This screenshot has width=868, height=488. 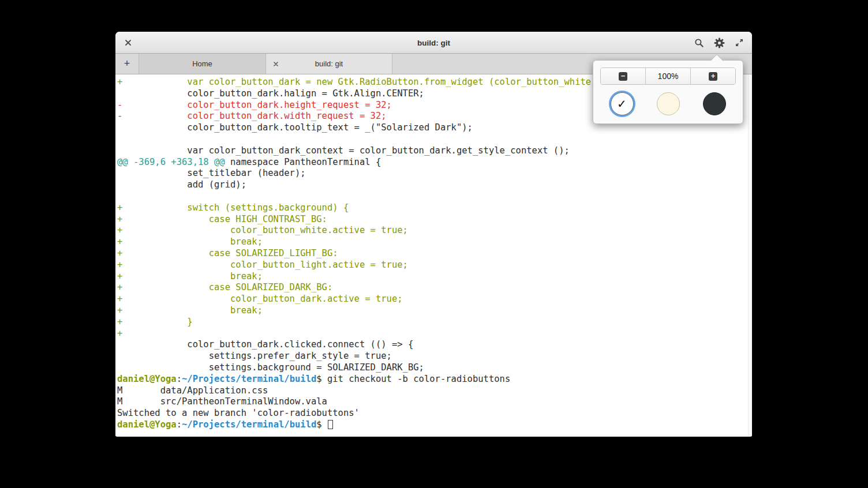 I want to click on theme-solarized-light-radio, so click(x=668, y=104).